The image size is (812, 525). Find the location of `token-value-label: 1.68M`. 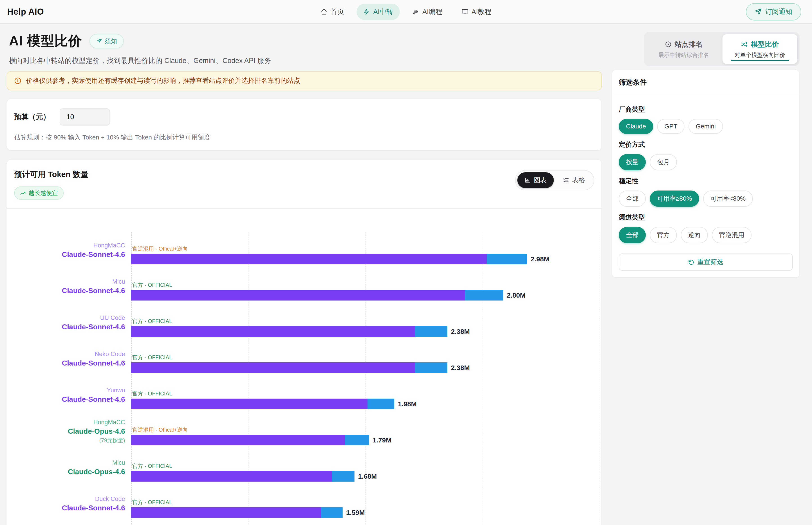

token-value-label: 1.68M is located at coordinates (367, 477).